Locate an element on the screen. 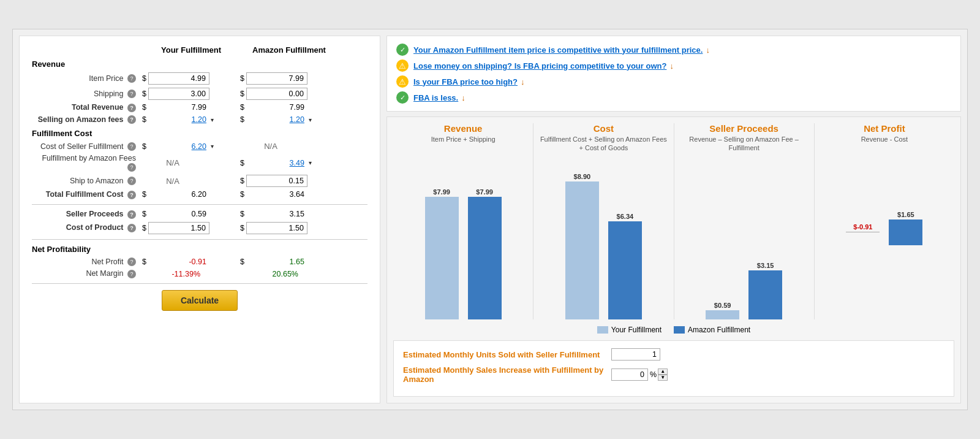 The height and width of the screenshot is (439, 980). seller-fulfillment-info-icon: ? is located at coordinates (132, 147).